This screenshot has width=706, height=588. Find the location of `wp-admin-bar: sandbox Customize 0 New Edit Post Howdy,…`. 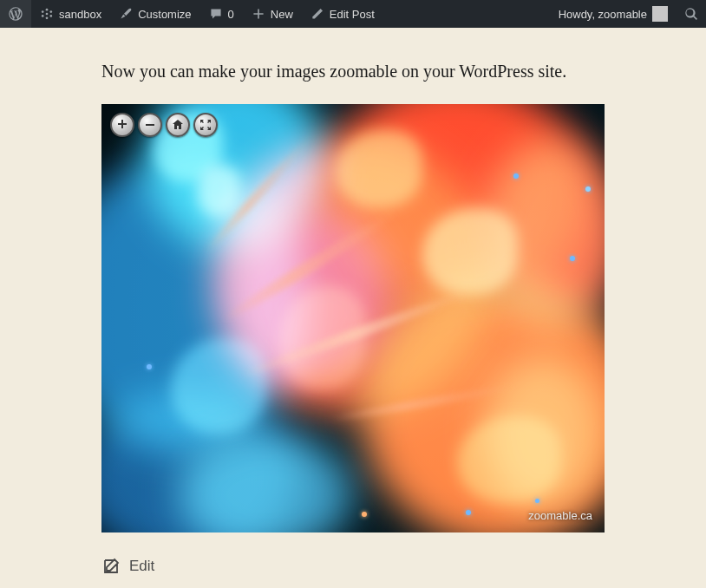

wp-admin-bar: sandbox Customize 0 New Edit Post Howdy,… is located at coordinates (353, 14).